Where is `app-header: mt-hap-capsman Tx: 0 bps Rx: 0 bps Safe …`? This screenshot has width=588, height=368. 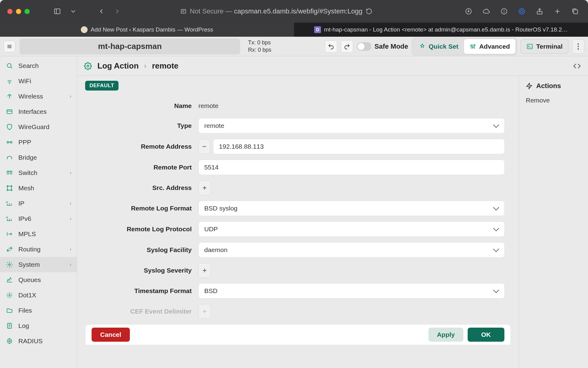
app-header: mt-hap-capsman Tx: 0 bps Rx: 0 bps Safe … is located at coordinates (294, 46).